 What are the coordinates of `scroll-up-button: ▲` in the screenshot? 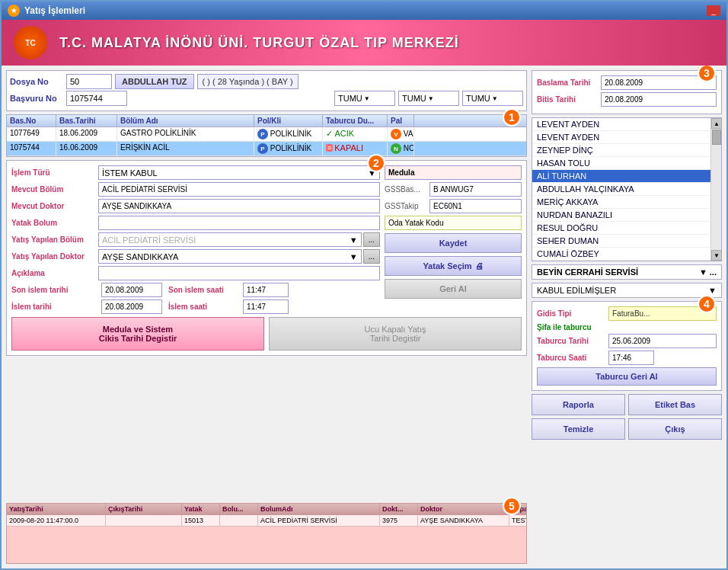 It's located at (717, 123).